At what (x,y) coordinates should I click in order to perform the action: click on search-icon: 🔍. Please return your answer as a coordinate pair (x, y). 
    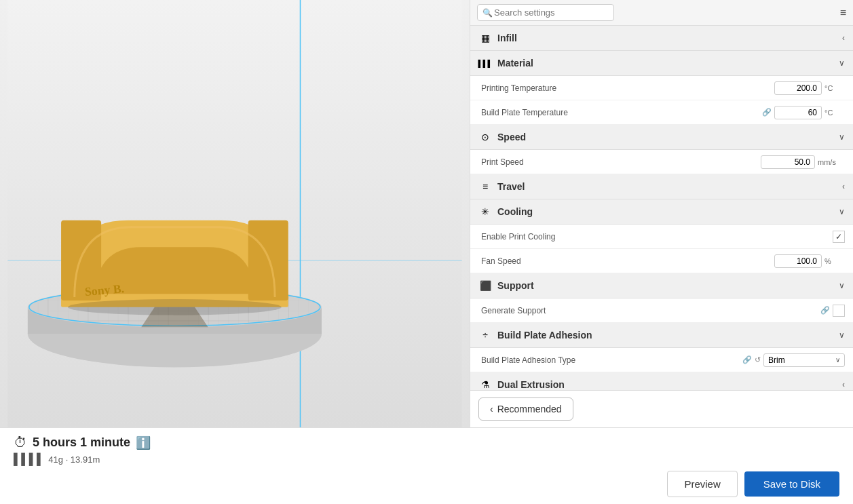
    Looking at the image, I should click on (487, 13).